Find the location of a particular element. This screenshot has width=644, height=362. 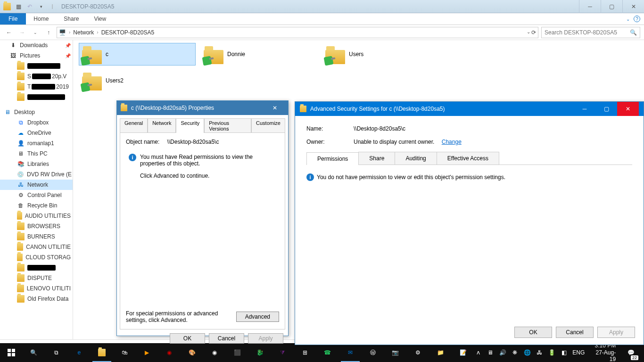

network-tray-icon: 🌐 is located at coordinates (527, 353).